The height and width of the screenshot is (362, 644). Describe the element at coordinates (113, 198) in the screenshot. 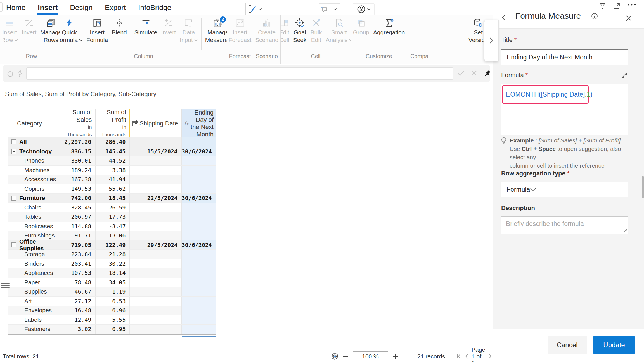

I see `cell-profit: 18.45` at that location.